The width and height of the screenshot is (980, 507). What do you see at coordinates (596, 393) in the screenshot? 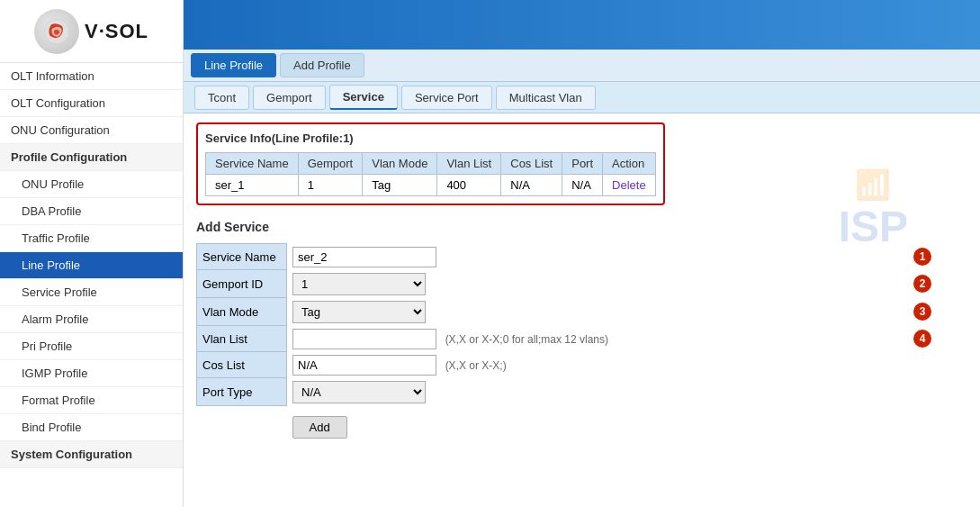
I see `input-cell-port-type: N/A ETH POTS E1` at bounding box center [596, 393].